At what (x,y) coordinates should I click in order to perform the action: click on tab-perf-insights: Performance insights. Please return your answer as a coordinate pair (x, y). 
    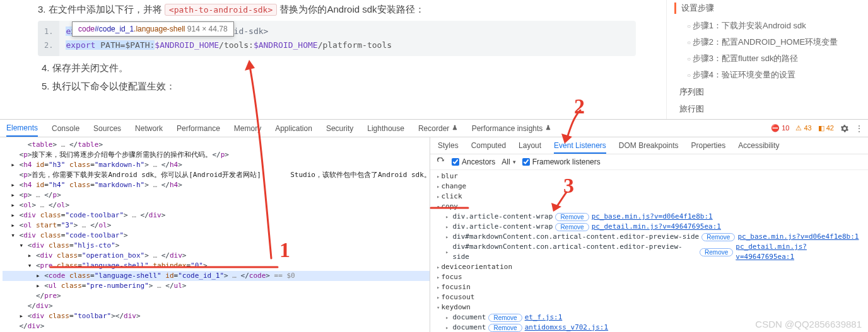
    Looking at the image, I should click on (512, 129).